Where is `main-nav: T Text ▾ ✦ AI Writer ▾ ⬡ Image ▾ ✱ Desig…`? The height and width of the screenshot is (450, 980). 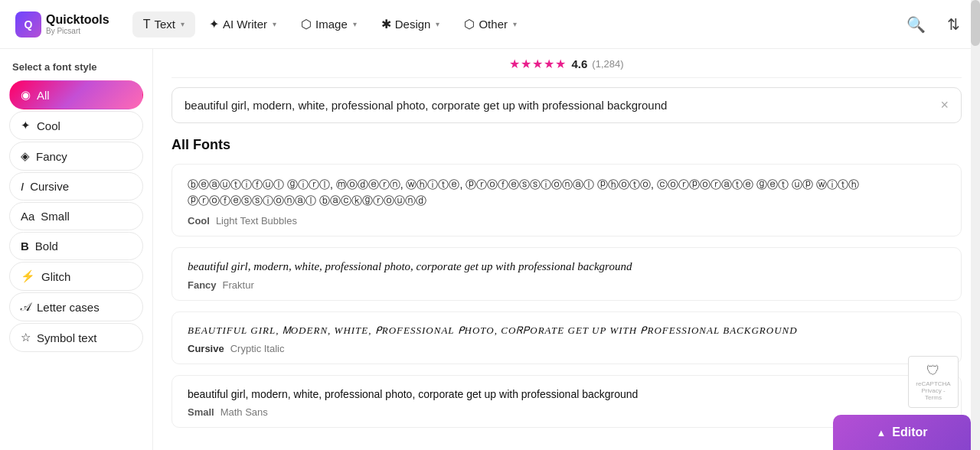 main-nav: T Text ▾ ✦ AI Writer ▾ ⬡ Image ▾ ✱ Desig… is located at coordinates (518, 24).